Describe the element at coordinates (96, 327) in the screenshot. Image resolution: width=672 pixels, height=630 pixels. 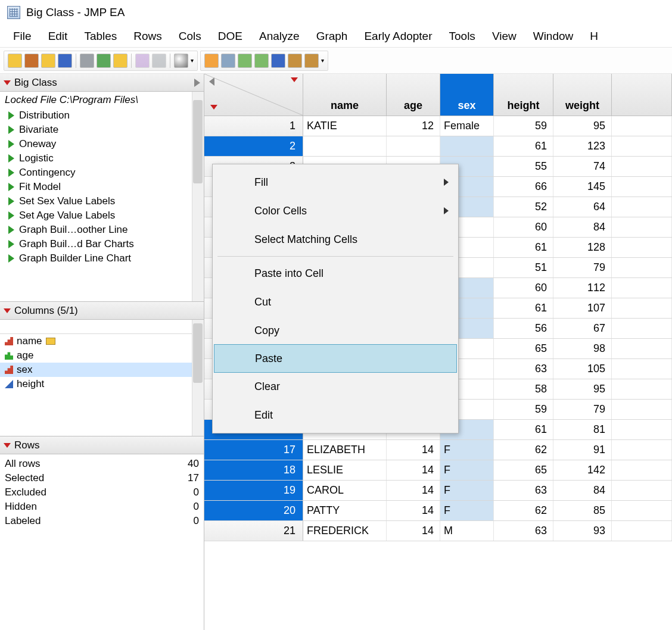
I see `column-search-input` at that location.